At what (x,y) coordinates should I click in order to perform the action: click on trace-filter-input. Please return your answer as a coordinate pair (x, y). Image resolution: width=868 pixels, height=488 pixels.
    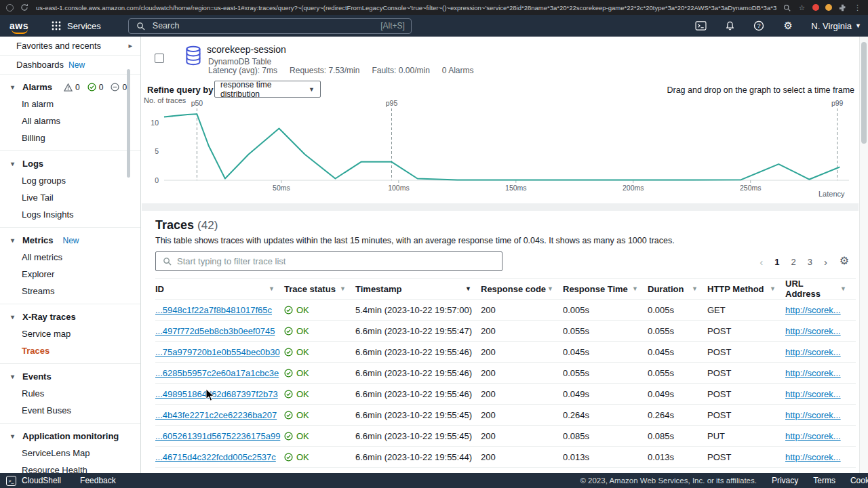
    Looking at the image, I should click on (336, 262).